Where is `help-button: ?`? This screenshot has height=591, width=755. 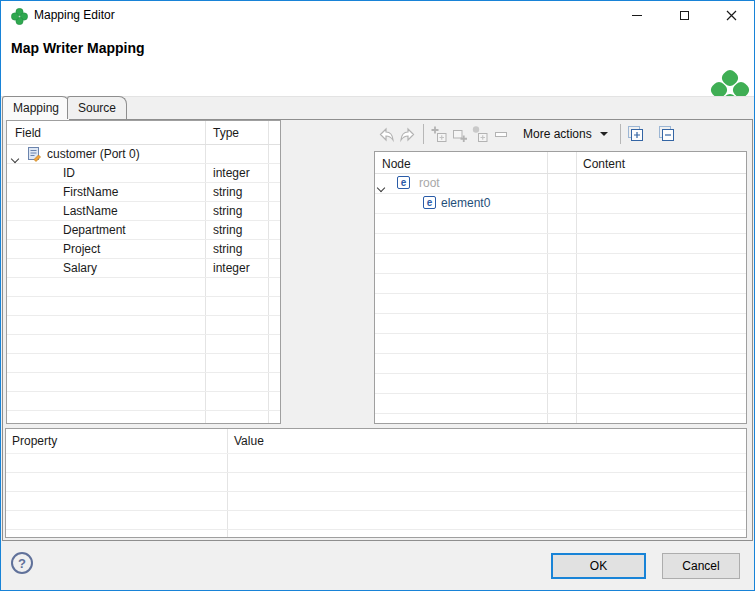 help-button: ? is located at coordinates (22, 563).